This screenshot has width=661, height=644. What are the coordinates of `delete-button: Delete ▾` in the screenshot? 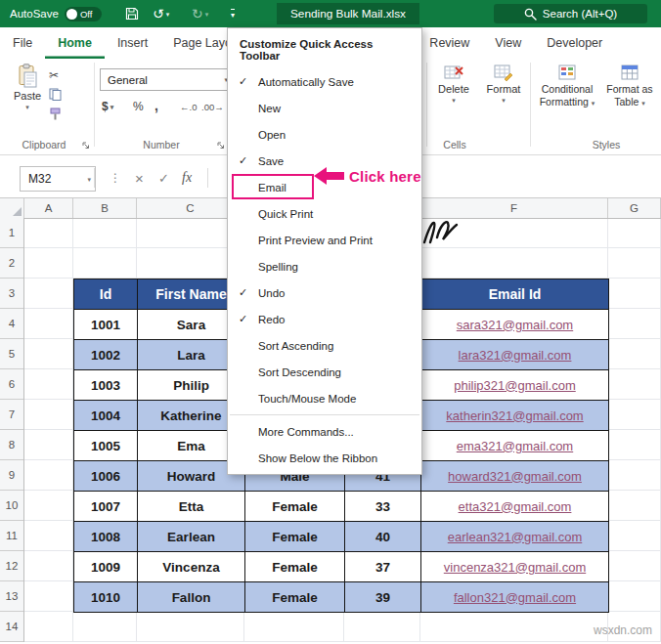 It's located at (454, 84).